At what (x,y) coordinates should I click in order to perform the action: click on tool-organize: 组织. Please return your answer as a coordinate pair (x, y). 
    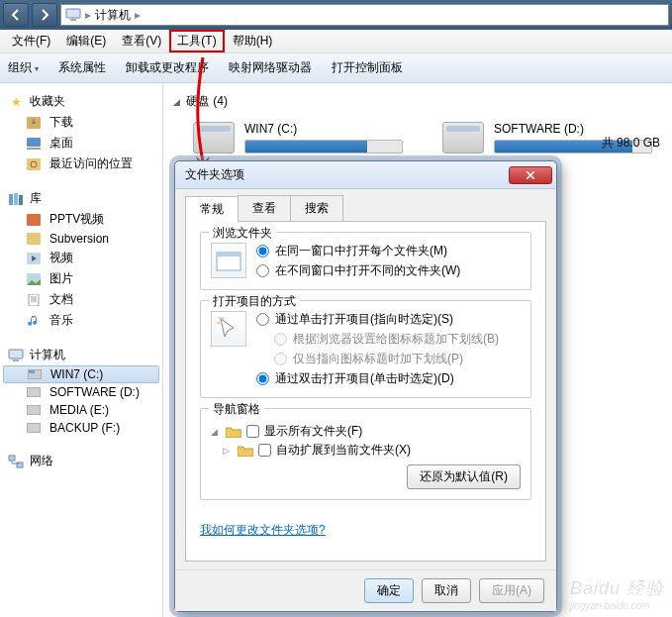
    Looking at the image, I should click on (24, 67).